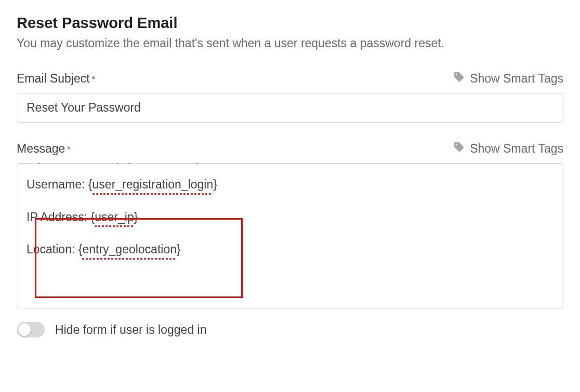 This screenshot has width=580, height=392. What do you see at coordinates (508, 148) in the screenshot?
I see `show-smart-tags-message: Show Smart Tags` at bounding box center [508, 148].